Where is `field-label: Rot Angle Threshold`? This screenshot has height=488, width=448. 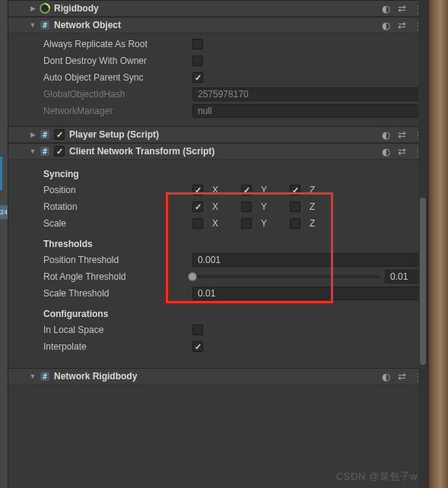
field-label: Rot Angle Threshold is located at coordinates (118, 277).